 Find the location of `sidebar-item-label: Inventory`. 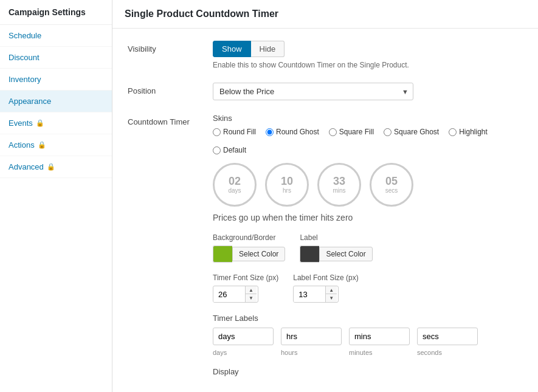

sidebar-item-label: Inventory is located at coordinates (24, 79).